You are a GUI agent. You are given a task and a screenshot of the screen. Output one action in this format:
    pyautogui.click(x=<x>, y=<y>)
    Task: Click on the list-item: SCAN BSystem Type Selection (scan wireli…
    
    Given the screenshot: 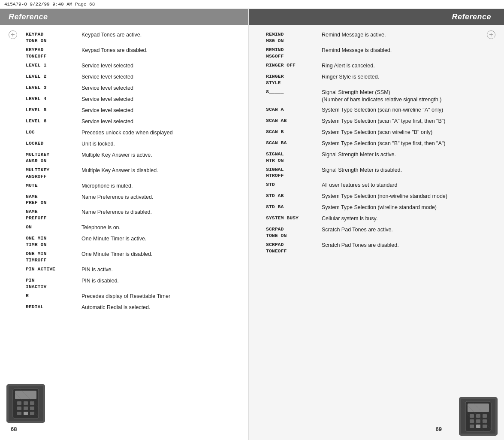 What is the action you would take?
    pyautogui.click(x=381, y=133)
    